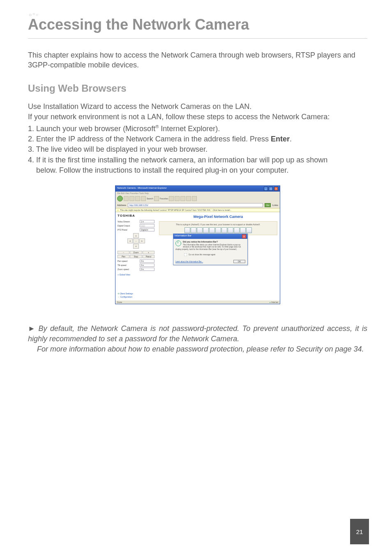 This screenshot has width=392, height=555. What do you see at coordinates (147, 261) in the screenshot?
I see `pan-speed-select: 0 ▾` at bounding box center [147, 261].